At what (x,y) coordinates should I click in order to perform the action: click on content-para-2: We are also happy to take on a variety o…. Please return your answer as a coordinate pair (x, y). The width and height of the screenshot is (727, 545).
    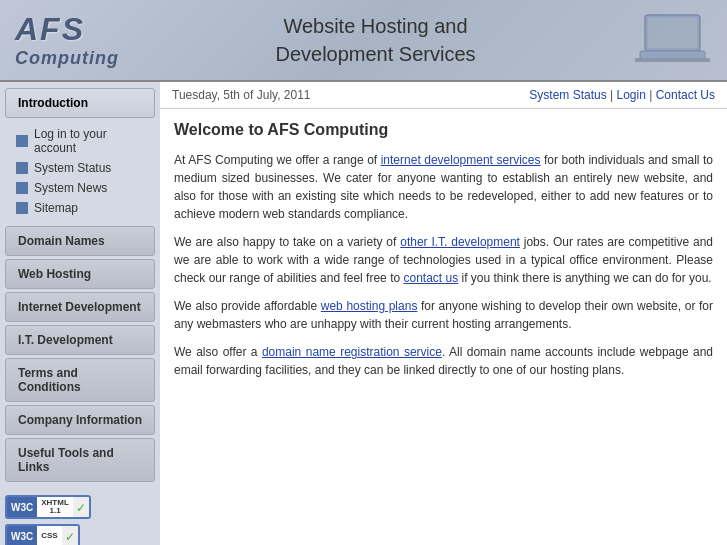
    Looking at the image, I should click on (444, 260).